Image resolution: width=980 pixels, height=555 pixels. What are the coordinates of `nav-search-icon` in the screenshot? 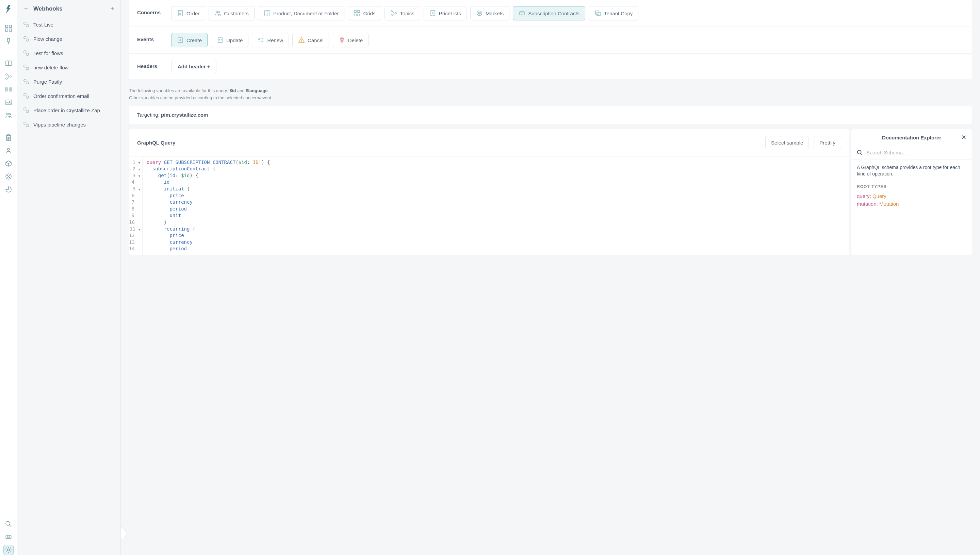 It's located at (8, 524).